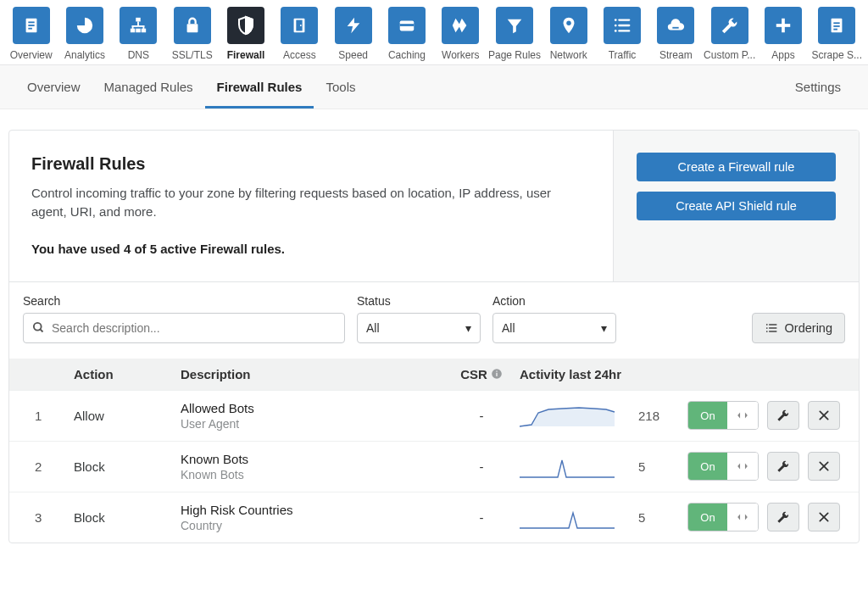 Image resolution: width=868 pixels, height=601 pixels. Describe the element at coordinates (579, 375) in the screenshot. I see `col-activity: Activity last 24hr` at that location.